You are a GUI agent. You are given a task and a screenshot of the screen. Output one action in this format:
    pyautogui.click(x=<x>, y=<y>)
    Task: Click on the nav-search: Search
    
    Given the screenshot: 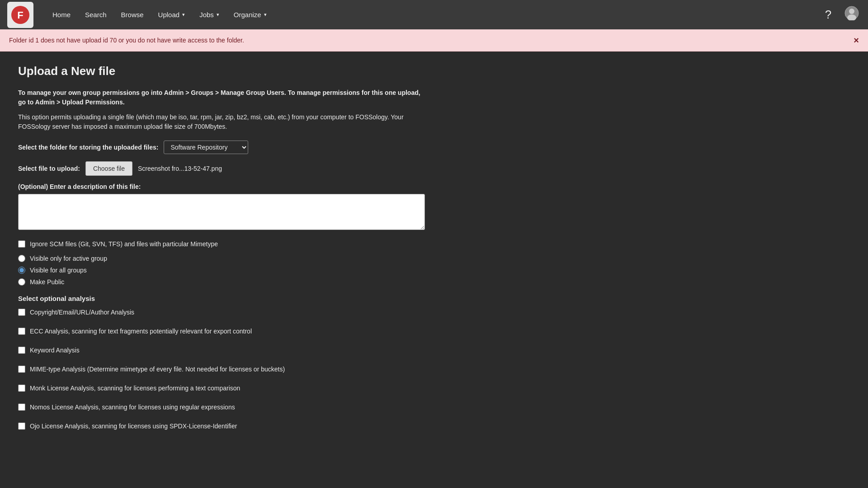 What is the action you would take?
    pyautogui.click(x=96, y=14)
    